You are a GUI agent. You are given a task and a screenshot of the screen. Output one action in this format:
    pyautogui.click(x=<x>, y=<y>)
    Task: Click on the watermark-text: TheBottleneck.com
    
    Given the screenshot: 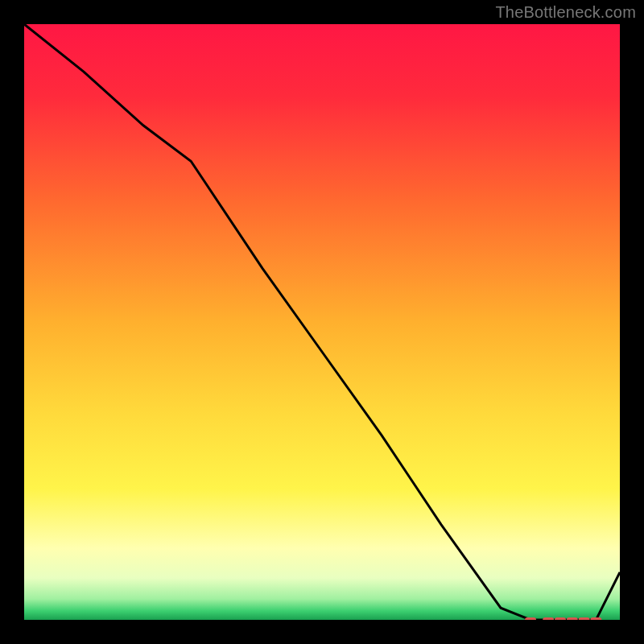 What is the action you would take?
    pyautogui.click(x=565, y=13)
    